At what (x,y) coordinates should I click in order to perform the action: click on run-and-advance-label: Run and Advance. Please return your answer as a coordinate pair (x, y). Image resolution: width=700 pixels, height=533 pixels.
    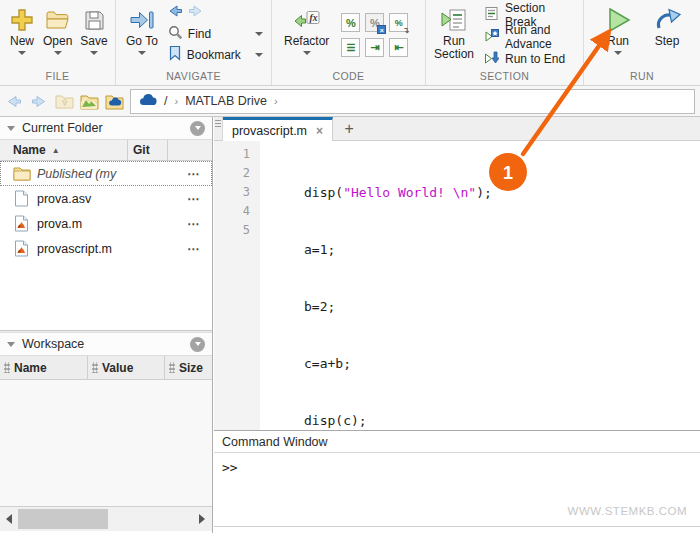
    Looking at the image, I should click on (541, 37).